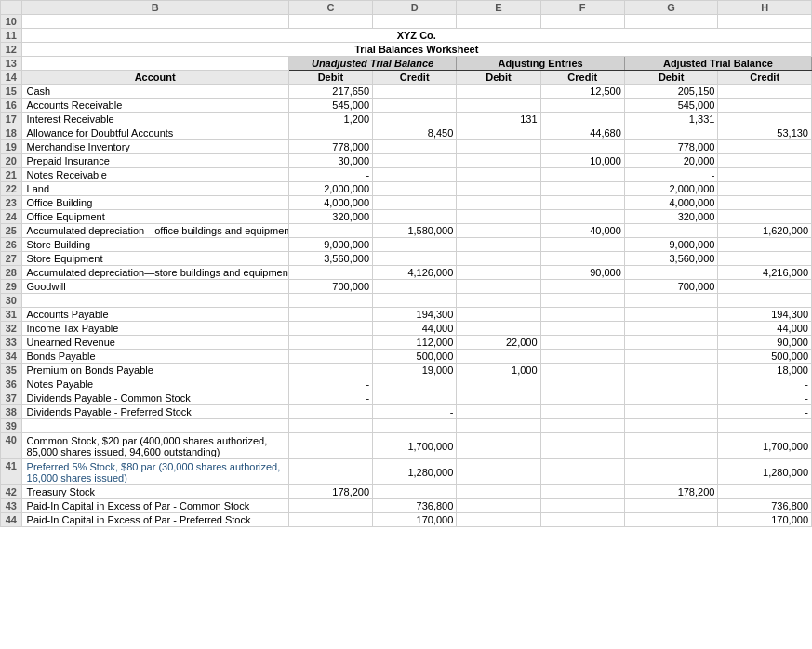 Image resolution: width=812 pixels, height=649 pixels. Describe the element at coordinates (154, 78) in the screenshot. I see `account-col-header: Account` at that location.